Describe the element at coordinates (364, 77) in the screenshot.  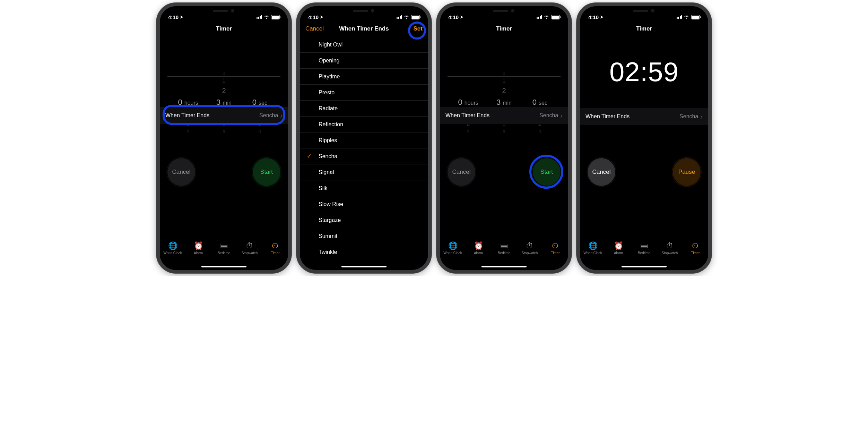
I see `sound-option: Playtime` at that location.